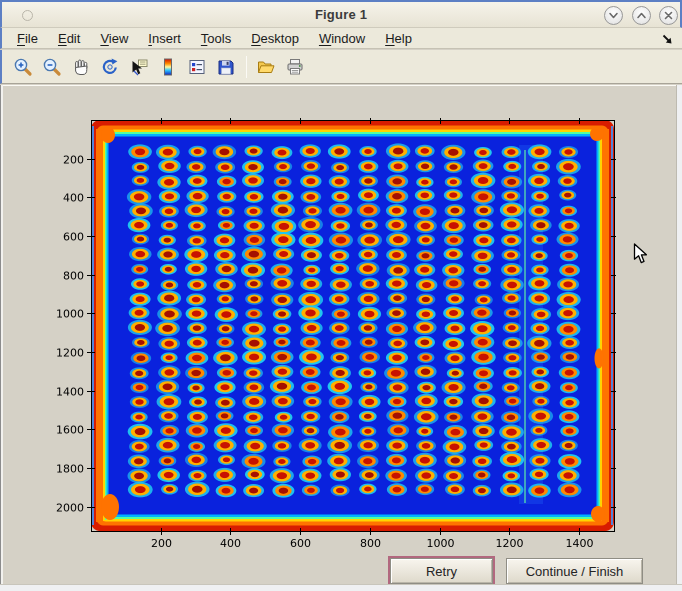 This screenshot has width=682, height=591. Describe the element at coordinates (52, 67) in the screenshot. I see `zoom-out-icon` at that location.